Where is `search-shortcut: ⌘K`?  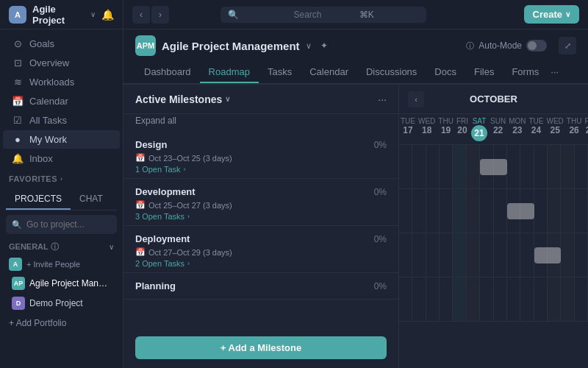
search-shortcut: ⌘K is located at coordinates (390, 15).